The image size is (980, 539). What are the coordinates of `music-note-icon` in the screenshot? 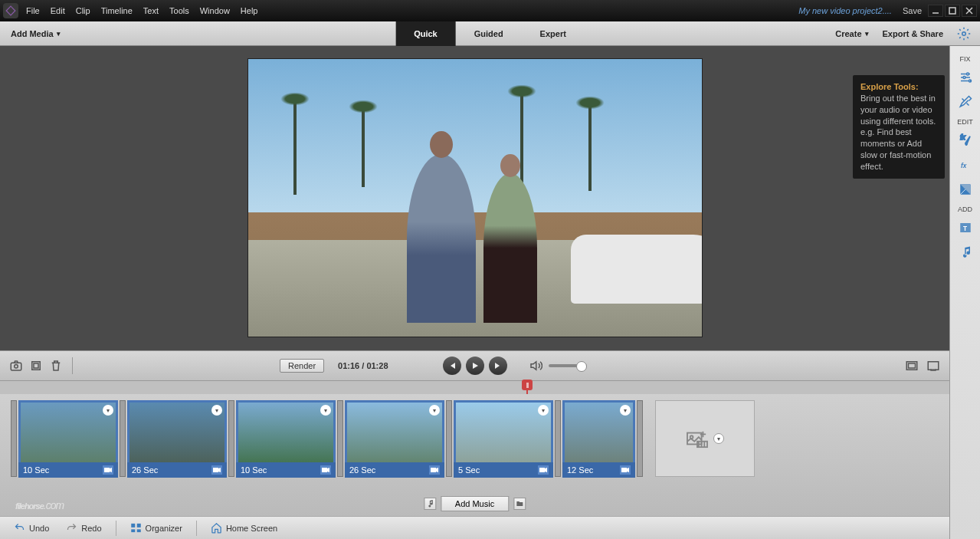 It's located at (430, 504).